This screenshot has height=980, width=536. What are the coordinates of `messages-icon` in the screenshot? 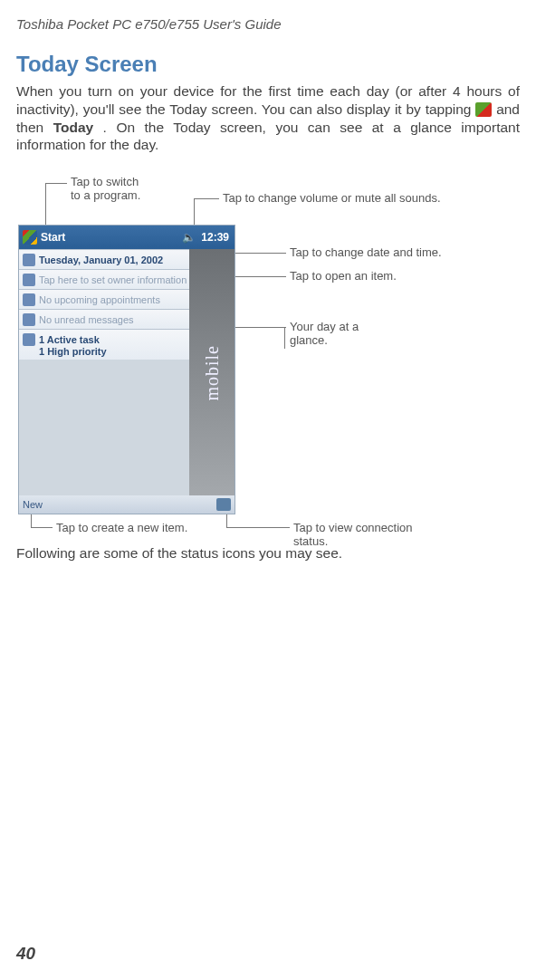 It's located at (29, 320).